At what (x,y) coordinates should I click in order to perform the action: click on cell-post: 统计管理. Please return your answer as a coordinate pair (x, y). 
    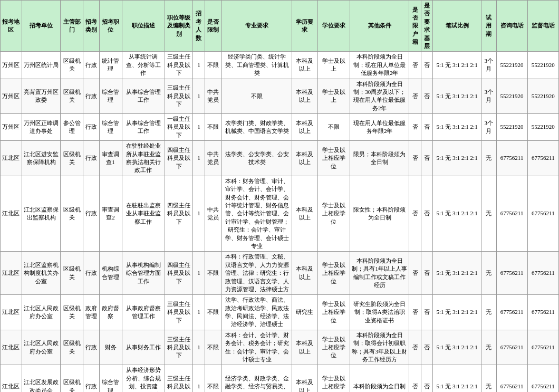
    Looking at the image, I should click on (111, 65).